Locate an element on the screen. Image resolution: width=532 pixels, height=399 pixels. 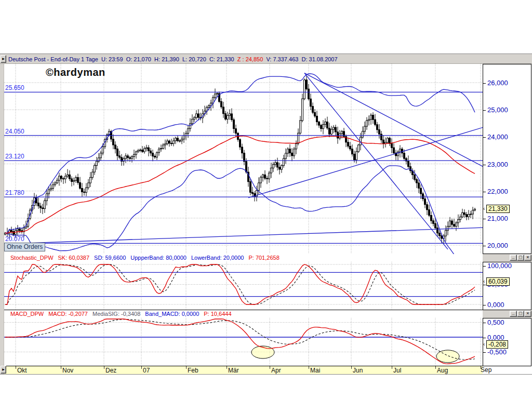
xaxis-nav-button: ▶ is located at coordinates (3, 370).